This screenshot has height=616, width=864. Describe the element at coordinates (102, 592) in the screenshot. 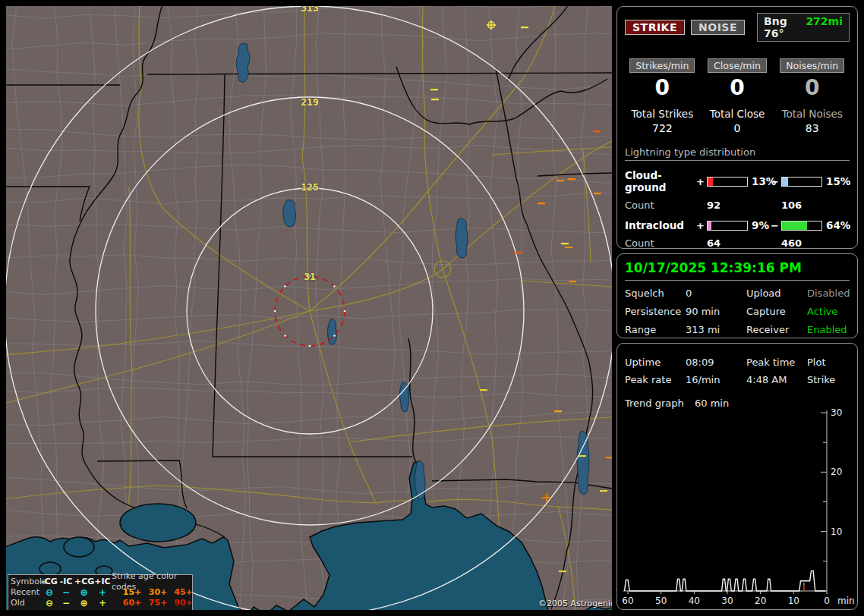

I see `pos-ic-recent-icon: +` at that location.